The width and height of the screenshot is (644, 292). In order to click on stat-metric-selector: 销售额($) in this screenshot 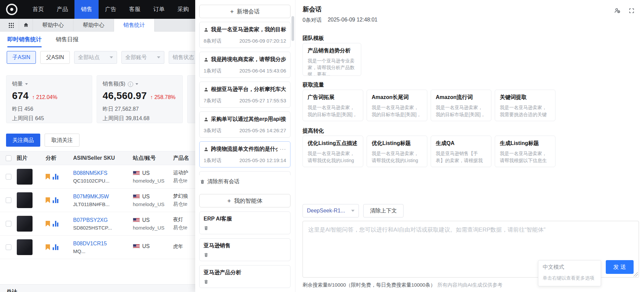, I will do `click(140, 84)`.